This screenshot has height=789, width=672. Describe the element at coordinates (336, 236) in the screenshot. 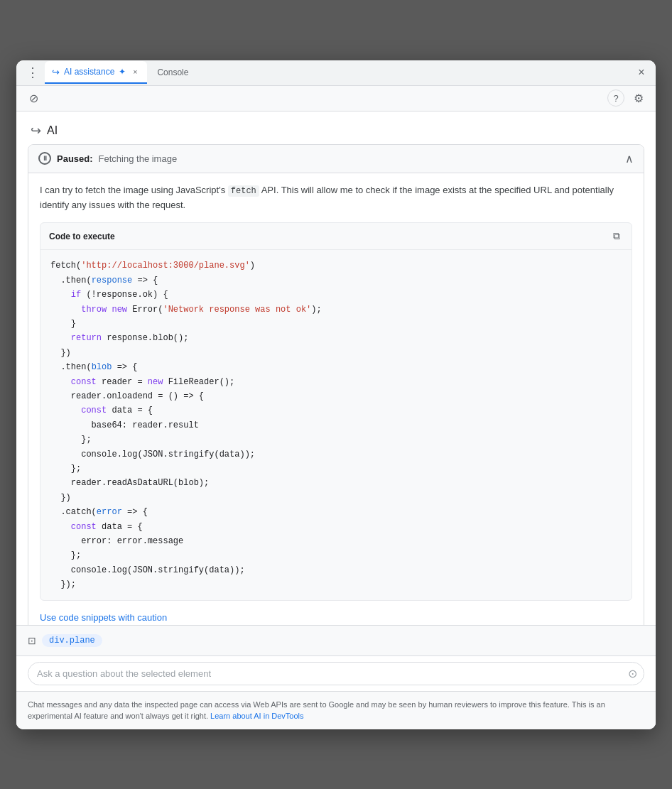

I see `code-block-header: Code to execute ⧉` at that location.